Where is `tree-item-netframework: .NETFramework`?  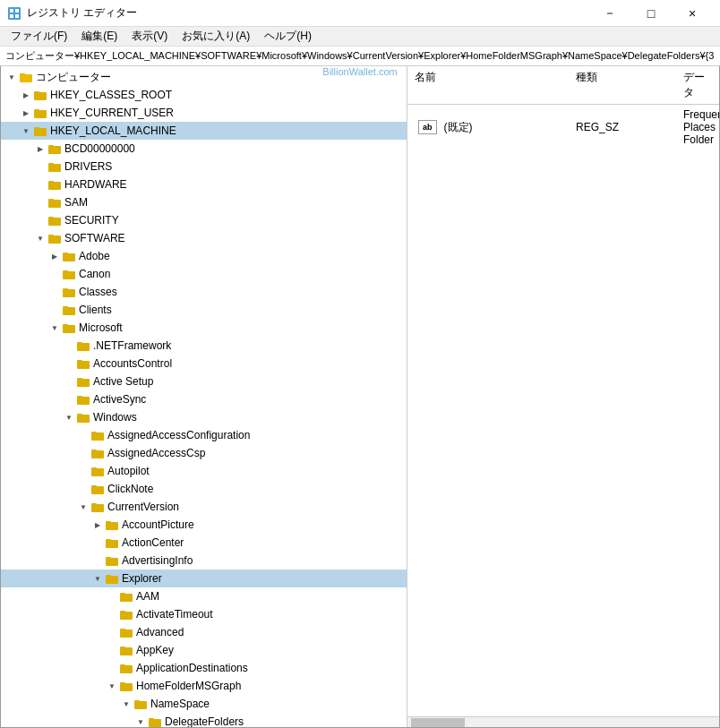 tree-item-netframework: .NETFramework is located at coordinates (204, 346).